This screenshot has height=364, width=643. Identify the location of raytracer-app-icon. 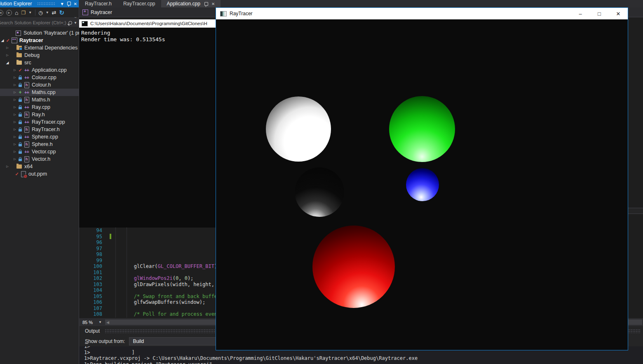
(223, 14).